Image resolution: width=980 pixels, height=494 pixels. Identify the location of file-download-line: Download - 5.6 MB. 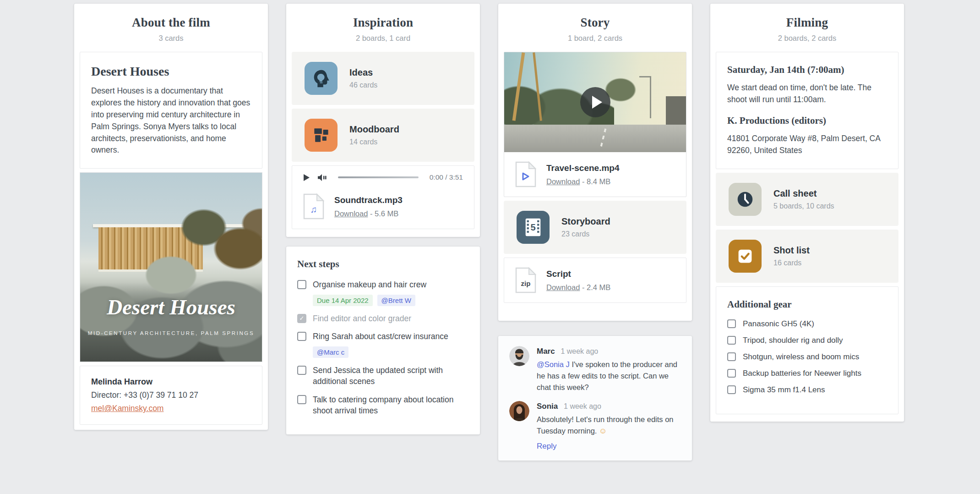
(368, 214).